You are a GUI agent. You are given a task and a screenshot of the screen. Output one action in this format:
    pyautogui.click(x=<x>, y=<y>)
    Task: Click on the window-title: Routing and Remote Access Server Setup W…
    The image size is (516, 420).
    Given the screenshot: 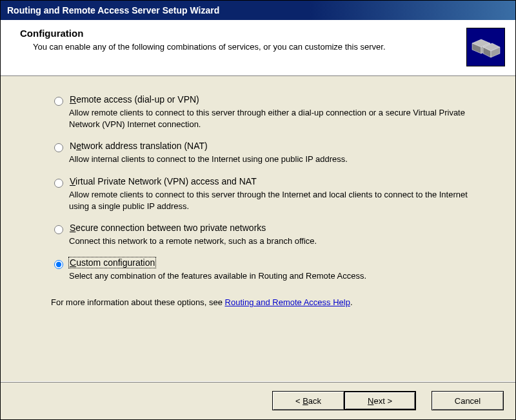 What is the action you would take?
    pyautogui.click(x=114, y=10)
    